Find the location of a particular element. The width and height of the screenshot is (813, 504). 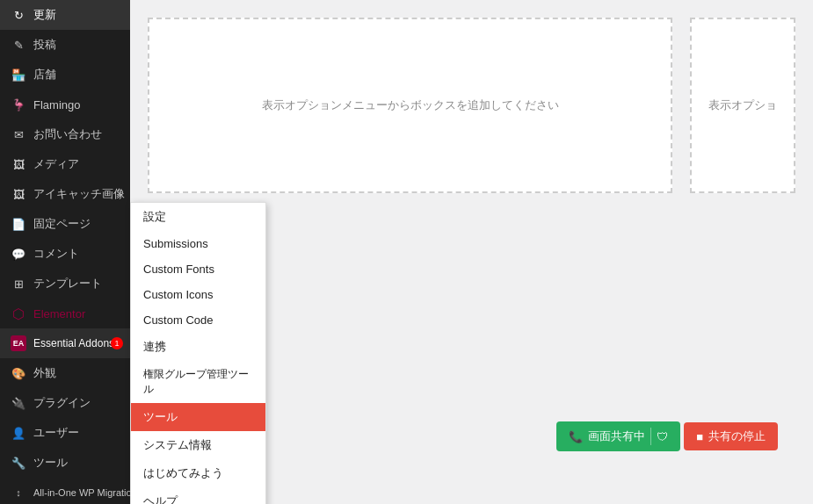

submenu-item-custom-code: Custom Code is located at coordinates (199, 320).